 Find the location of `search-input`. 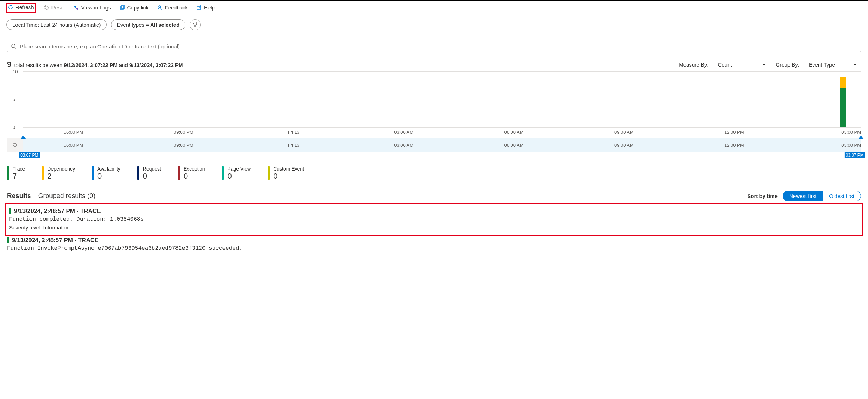

search-input is located at coordinates (438, 46).